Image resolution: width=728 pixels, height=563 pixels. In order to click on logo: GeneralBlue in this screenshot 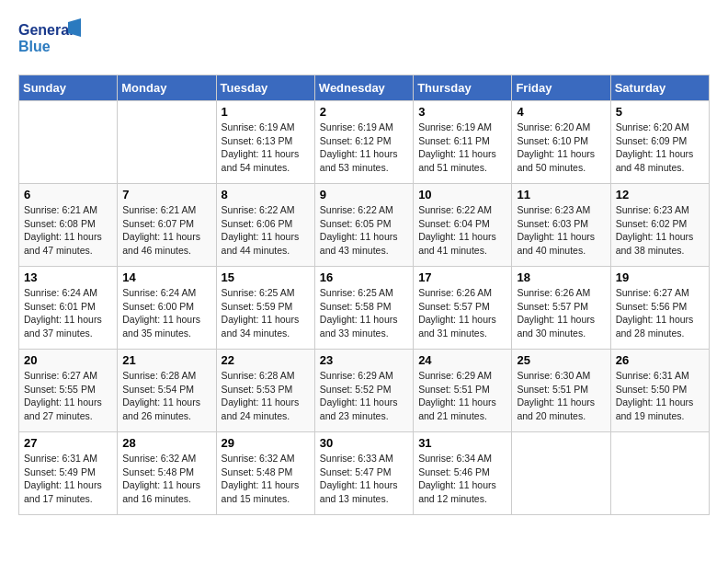, I will do `click(51, 39)`.